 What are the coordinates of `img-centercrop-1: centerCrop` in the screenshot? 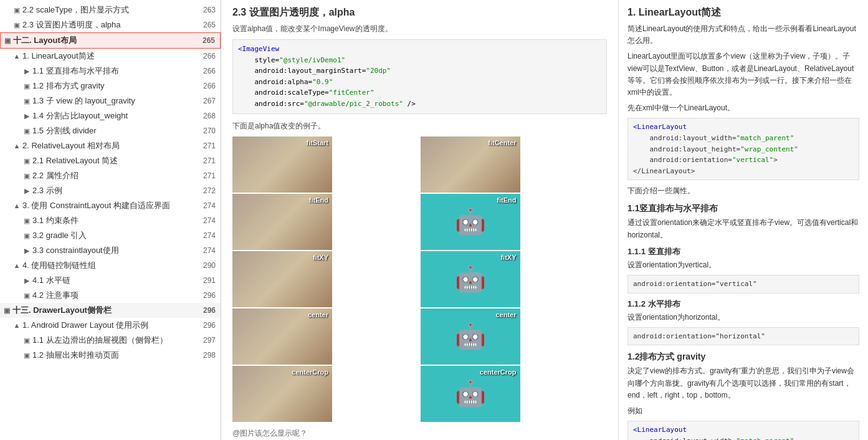 It's located at (282, 394).